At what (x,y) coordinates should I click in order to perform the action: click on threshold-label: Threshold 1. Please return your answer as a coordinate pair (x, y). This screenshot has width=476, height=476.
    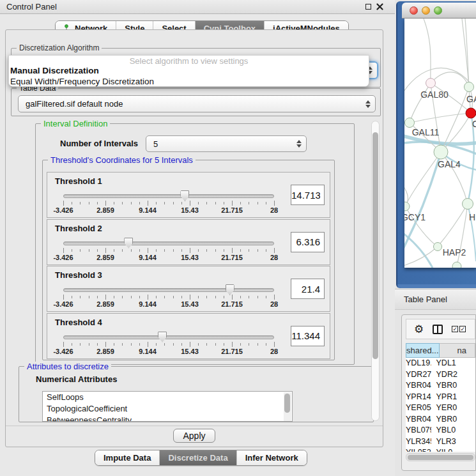
    Looking at the image, I should click on (79, 181).